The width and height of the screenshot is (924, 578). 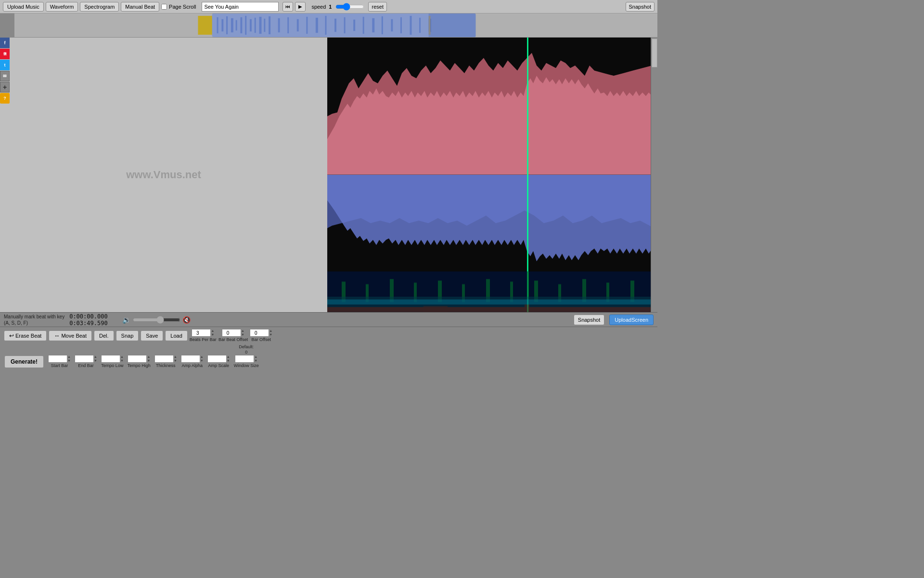 What do you see at coordinates (5, 65) in the screenshot?
I see `twitter-button: t` at bounding box center [5, 65].